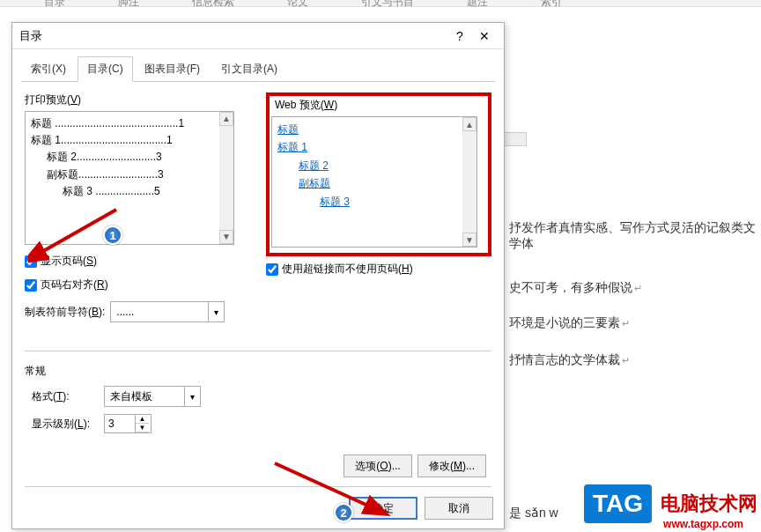 The image size is (761, 532). Describe the element at coordinates (709, 504) in the screenshot. I see `watermark-text: 电脑技术网` at that location.